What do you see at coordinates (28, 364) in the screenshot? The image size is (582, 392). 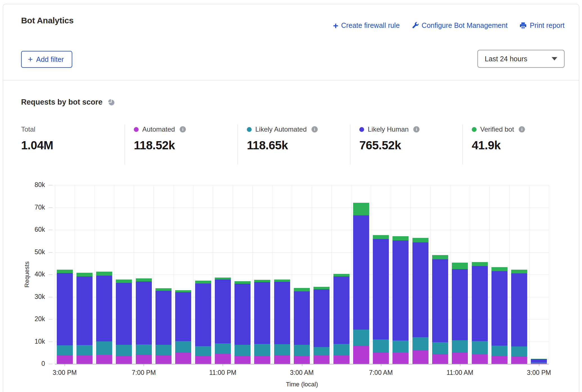 I see `y-tick-label: 0` at bounding box center [28, 364].